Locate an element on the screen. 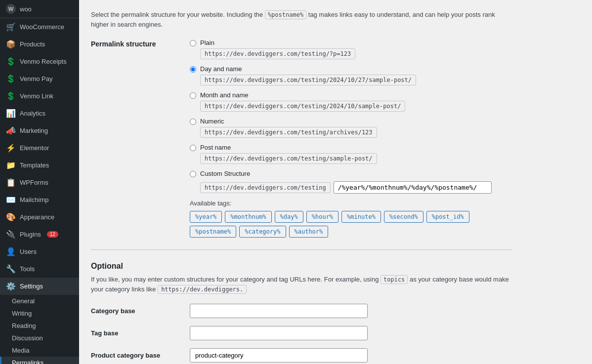 This screenshot has height=364, width=592. radio-plain-label: Plain is located at coordinates (278, 42).